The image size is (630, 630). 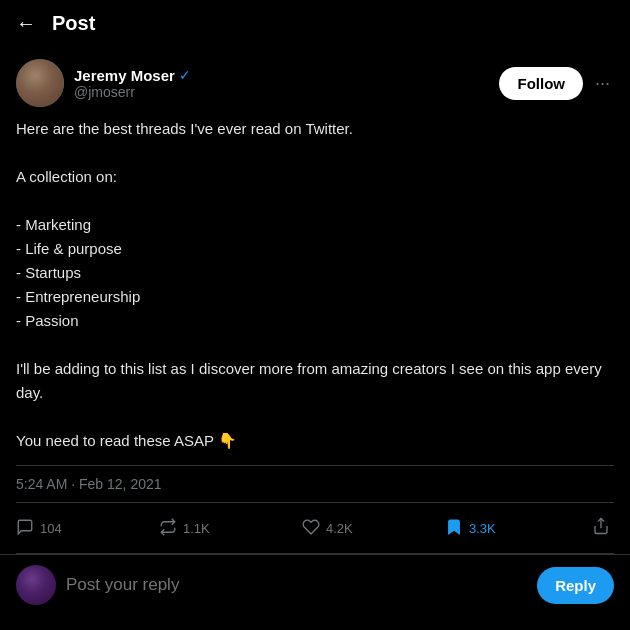 I want to click on retweet-stat: 1.1K, so click(x=230, y=528).